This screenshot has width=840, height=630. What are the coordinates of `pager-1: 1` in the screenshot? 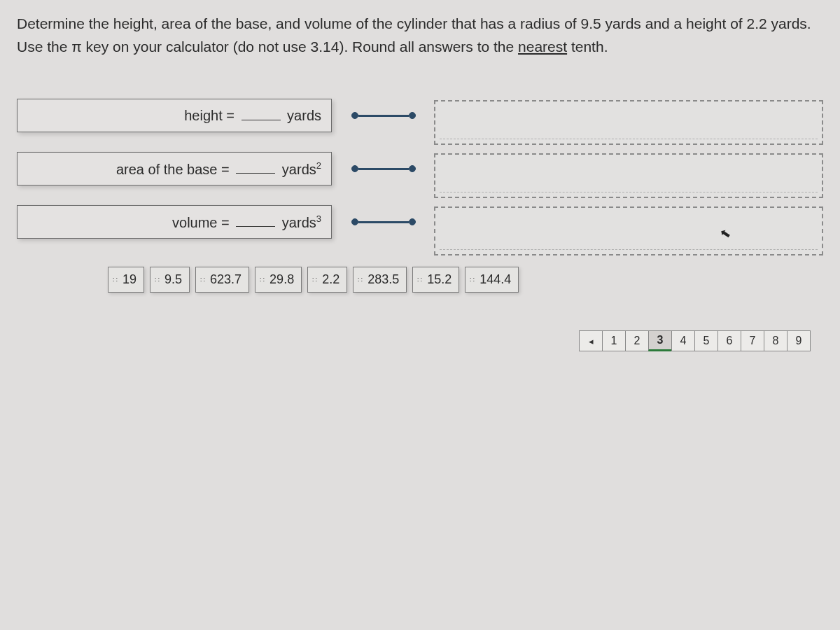 It's located at (614, 341).